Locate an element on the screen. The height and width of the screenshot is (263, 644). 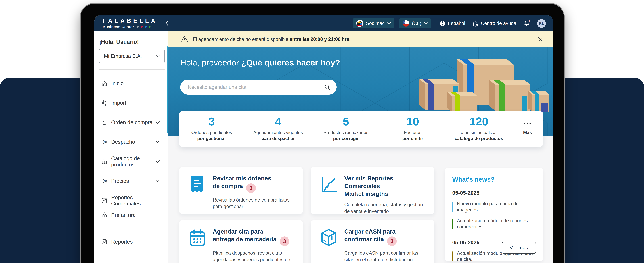
logo-subtitle: Business Center is located at coordinates (118, 27).